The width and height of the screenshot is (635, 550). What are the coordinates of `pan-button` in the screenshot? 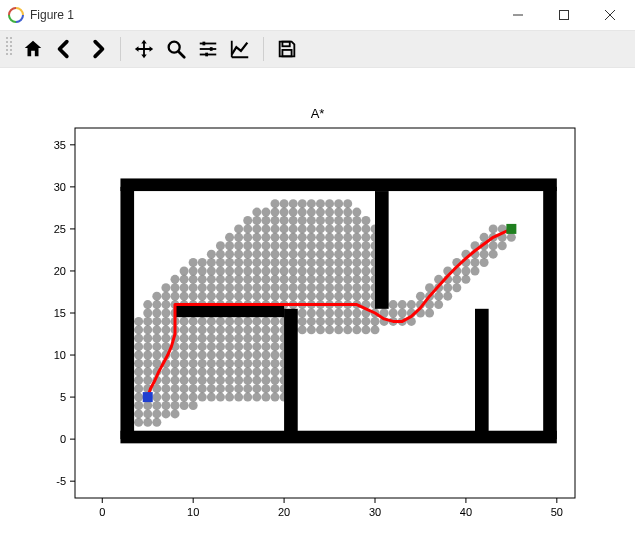 It's located at (144, 49).